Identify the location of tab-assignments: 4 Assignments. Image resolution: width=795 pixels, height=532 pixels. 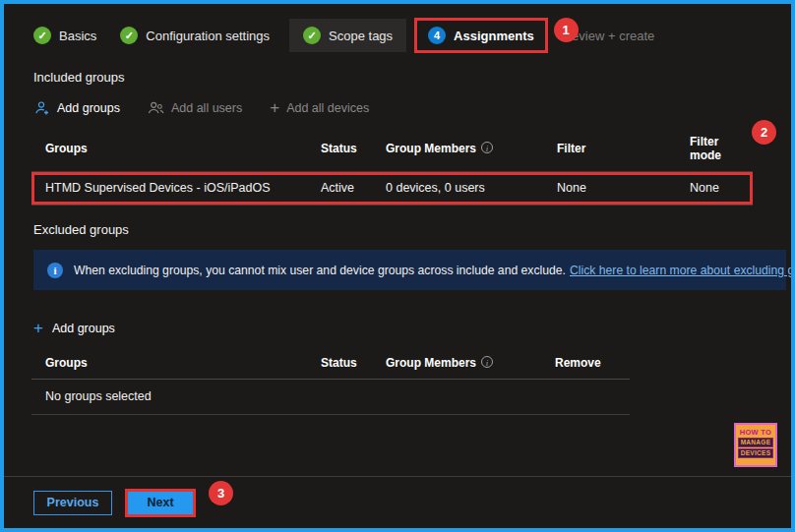
(481, 35).